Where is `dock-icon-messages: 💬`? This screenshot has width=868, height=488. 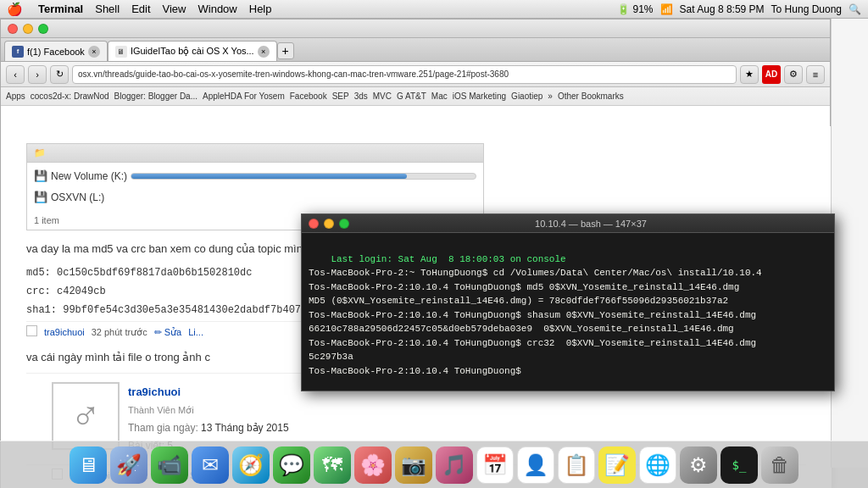 dock-icon-messages: 💬 is located at coordinates (292, 465).